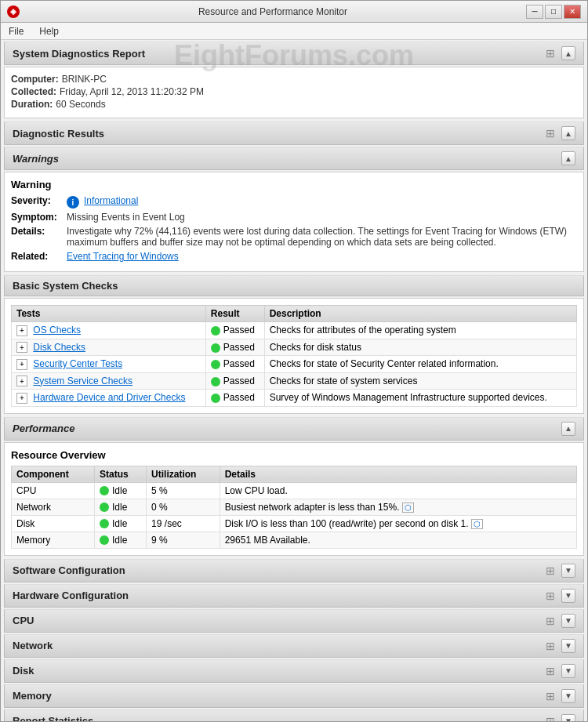 The height and width of the screenshot is (722, 588). I want to click on col-status: Status, so click(121, 473).